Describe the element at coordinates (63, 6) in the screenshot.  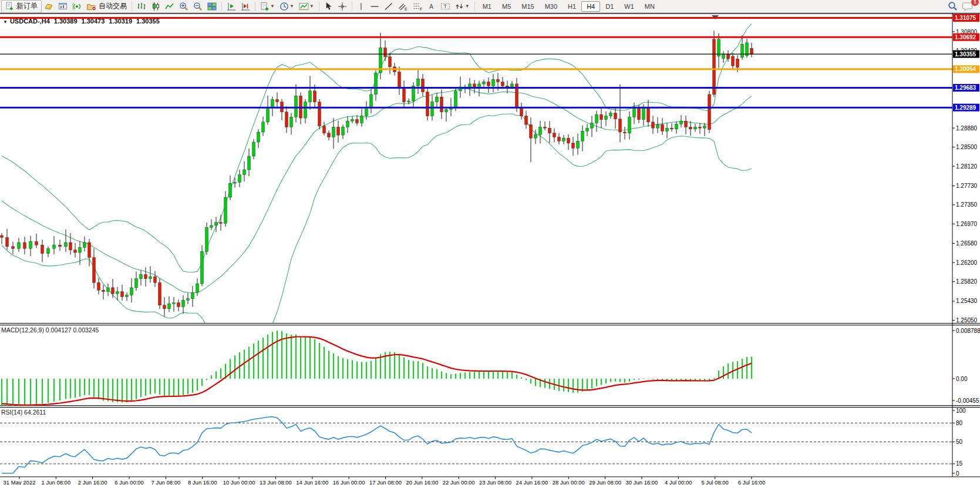
I see `charts-window-icon` at that location.